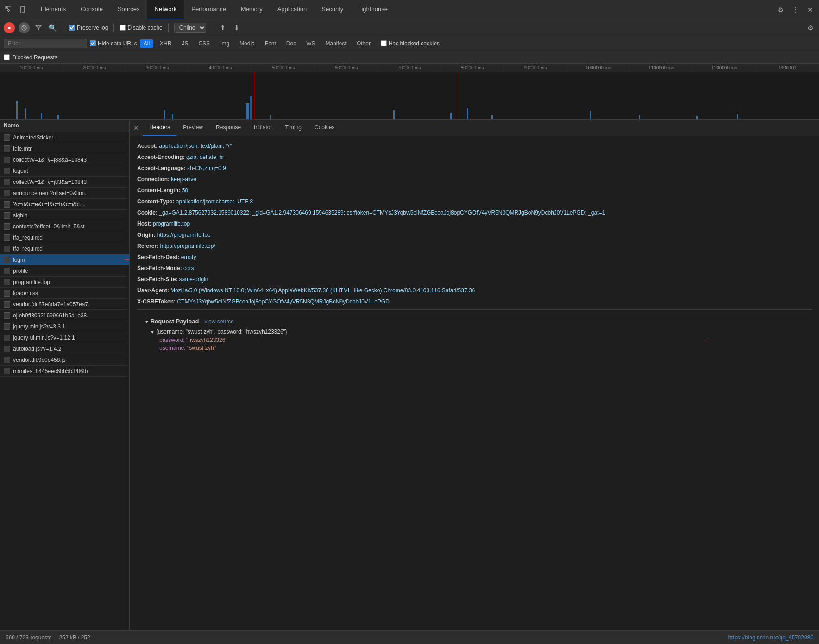 Image resolution: width=819 pixels, height=644 pixels. Describe the element at coordinates (129, 10) in the screenshot. I see `tab-sources: Sources` at that location.